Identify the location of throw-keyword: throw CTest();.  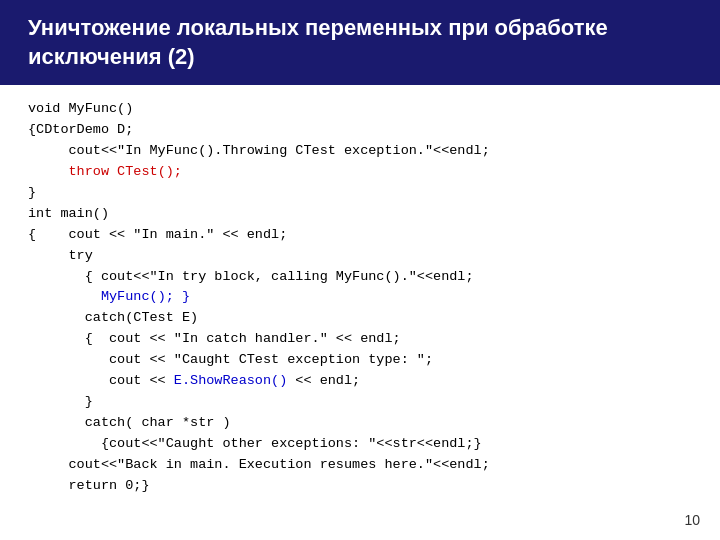
(126, 172).